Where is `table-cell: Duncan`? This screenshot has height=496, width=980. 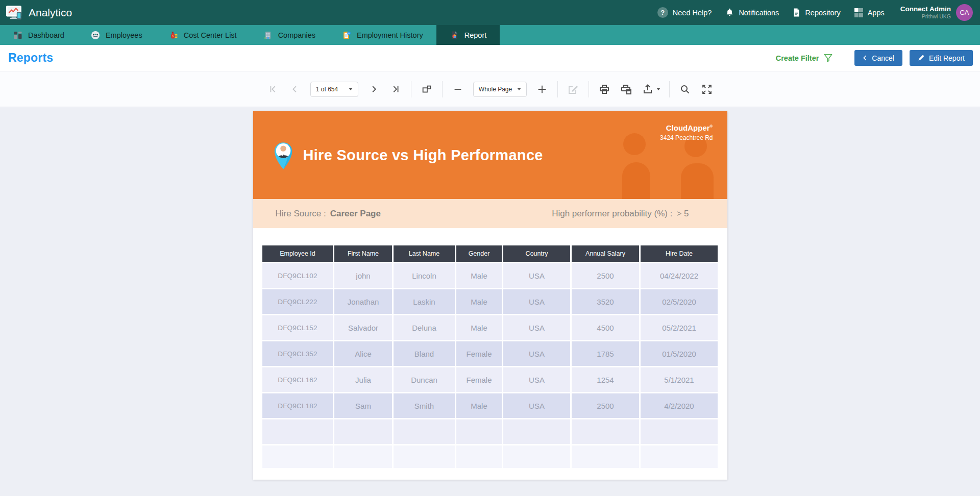
table-cell: Duncan is located at coordinates (424, 380).